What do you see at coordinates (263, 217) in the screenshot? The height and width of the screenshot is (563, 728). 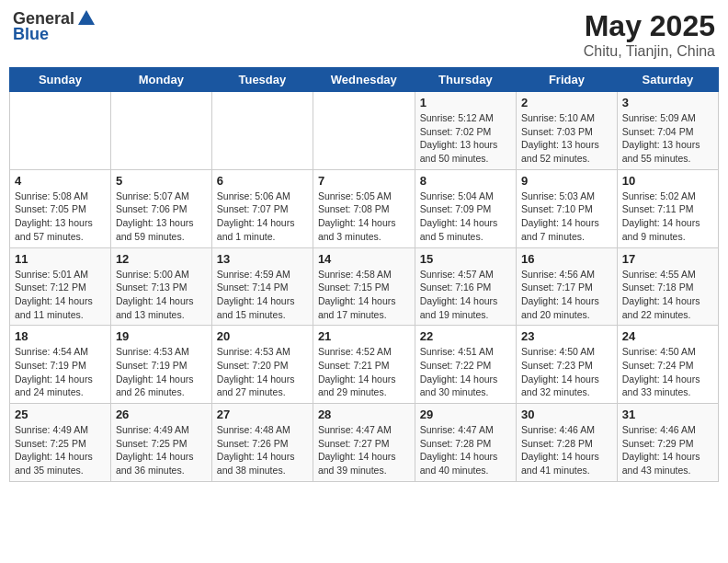 I see `day-info: Sunrise: 5:06 AM Sunset: 7:07 PM Dayligh…` at bounding box center [263, 217].